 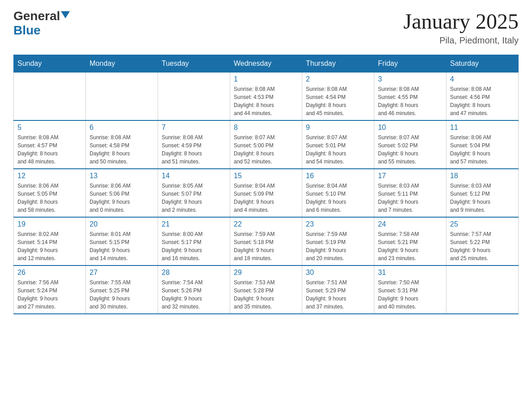 What do you see at coordinates (410, 145) in the screenshot?
I see `calendar-day-10: 10Sunrise: 8:07 AM Sunset: 5:02 PM Dayli…` at bounding box center [410, 145].